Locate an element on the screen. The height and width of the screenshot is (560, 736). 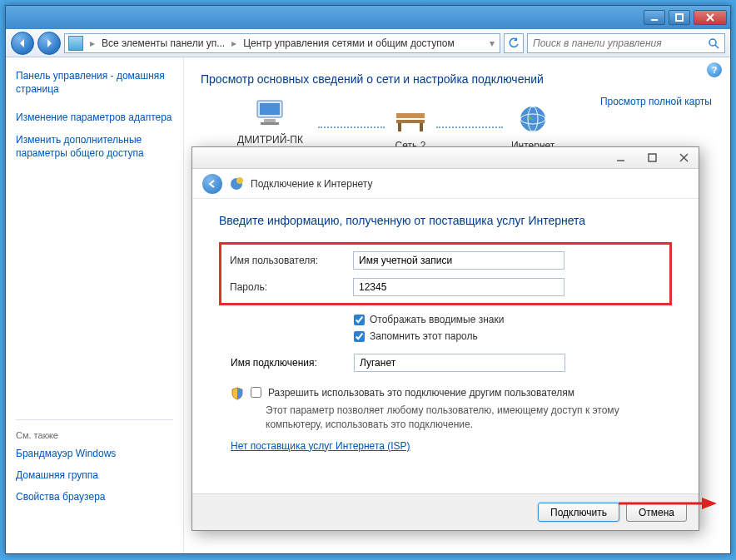
dialog-maximize-button is located at coordinates (652, 158).